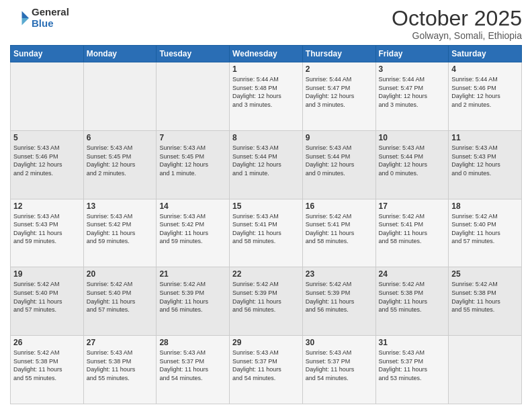 This screenshot has height=411, width=532. I want to click on day-number: 18, so click(485, 206).